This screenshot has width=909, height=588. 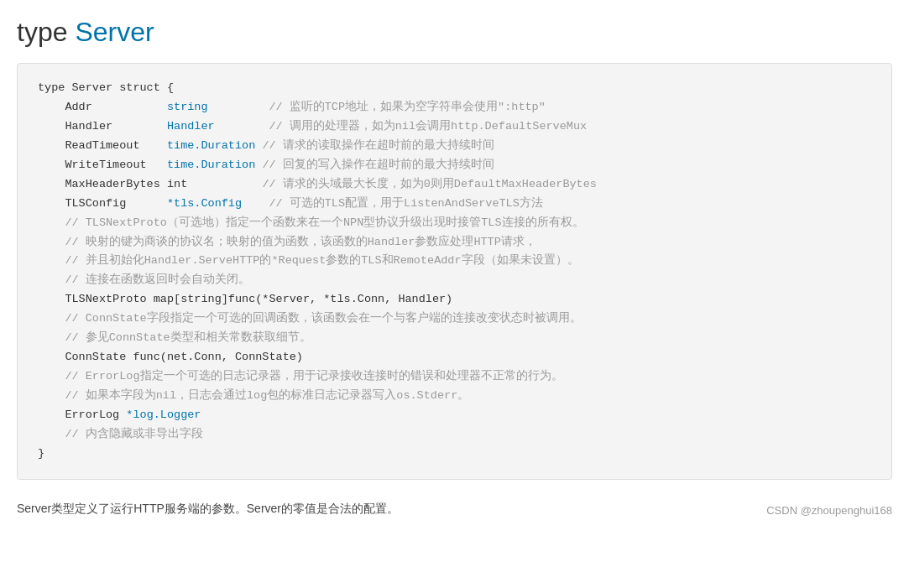 I want to click on field-tc-space, so click(x=255, y=205).